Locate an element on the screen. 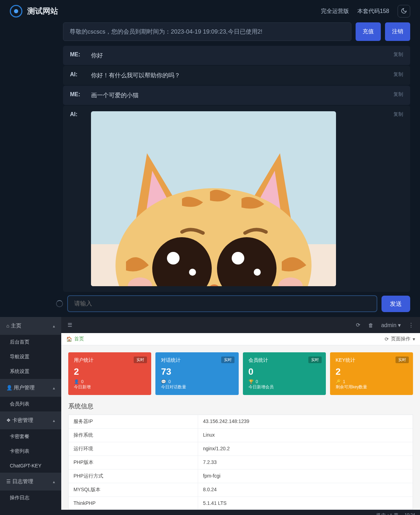 The height and width of the screenshot is (515, 420). key-icon: 🔑 is located at coordinates (338, 382).